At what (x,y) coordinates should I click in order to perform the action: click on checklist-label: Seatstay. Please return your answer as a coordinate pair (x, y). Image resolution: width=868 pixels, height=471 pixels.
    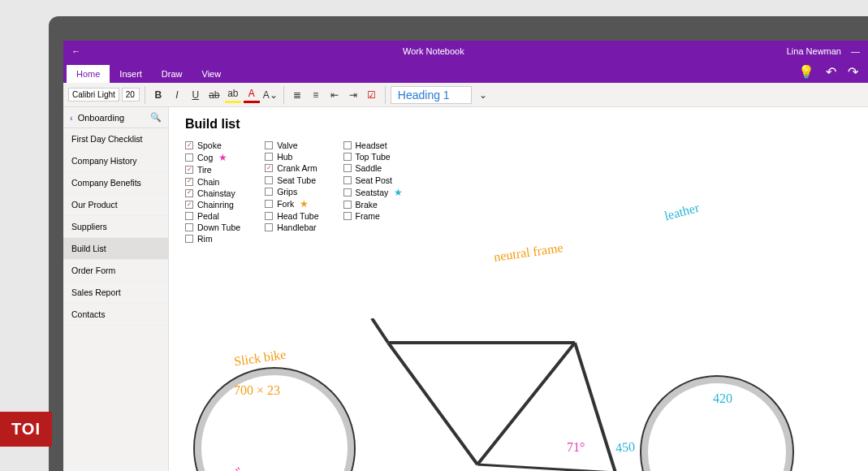
    Looking at the image, I should click on (372, 192).